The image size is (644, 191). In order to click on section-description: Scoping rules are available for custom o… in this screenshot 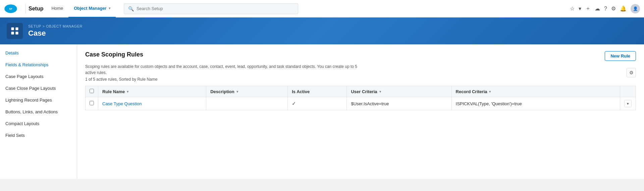, I will do `click(223, 70)`.